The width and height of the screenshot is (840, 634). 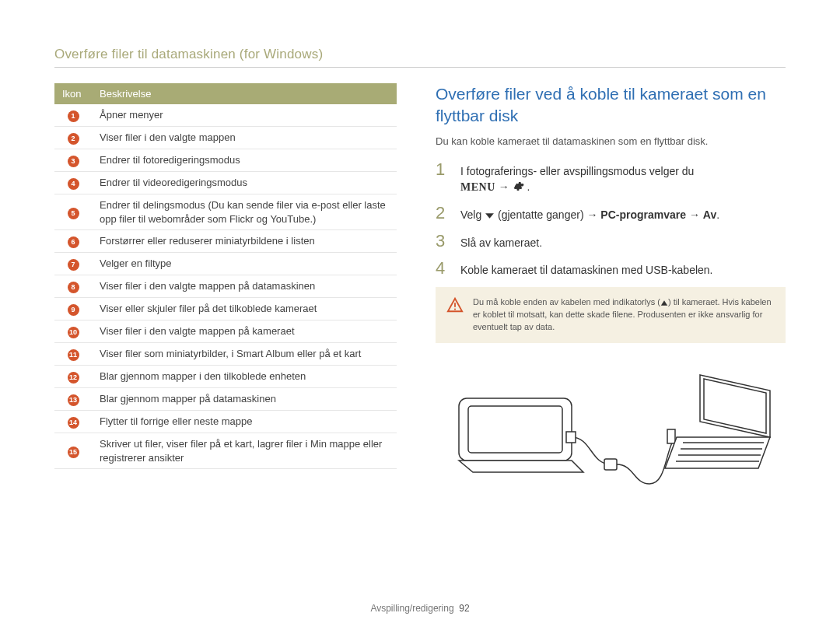 I want to click on number-badge-icon: 4, so click(x=73, y=184).